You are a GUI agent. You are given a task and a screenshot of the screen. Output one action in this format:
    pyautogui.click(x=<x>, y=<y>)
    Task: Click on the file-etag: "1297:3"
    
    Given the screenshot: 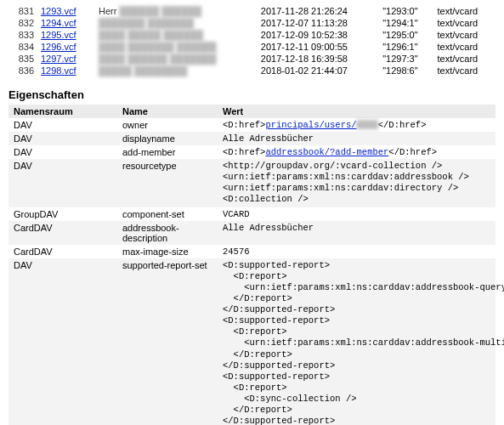 What is the action you would take?
    pyautogui.click(x=406, y=59)
    